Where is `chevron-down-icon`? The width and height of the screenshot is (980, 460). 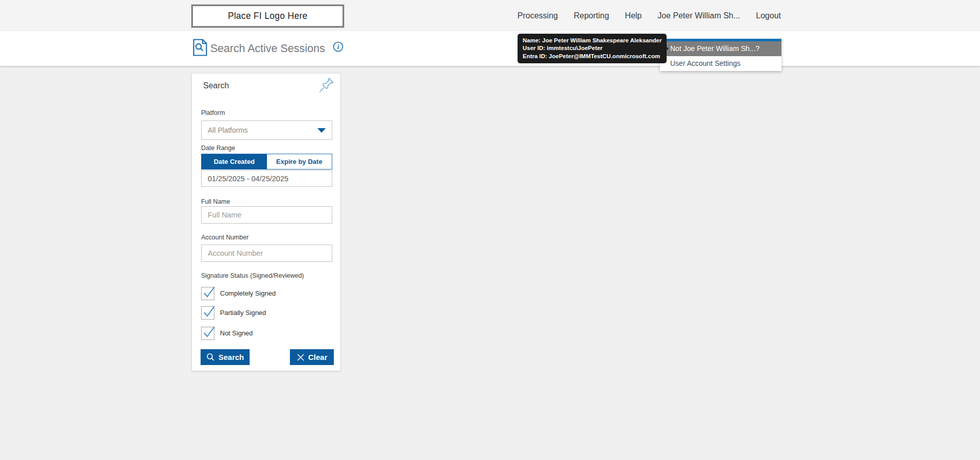
chevron-down-icon is located at coordinates (322, 131).